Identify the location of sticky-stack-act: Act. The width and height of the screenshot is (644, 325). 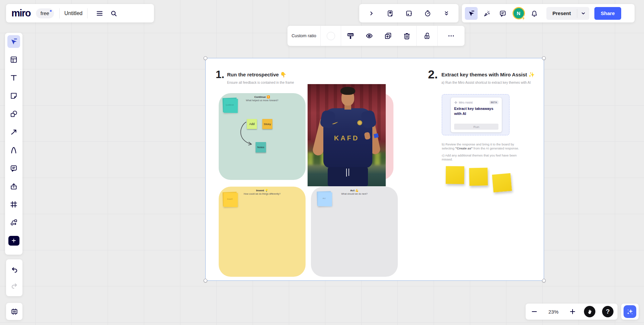
(324, 198).